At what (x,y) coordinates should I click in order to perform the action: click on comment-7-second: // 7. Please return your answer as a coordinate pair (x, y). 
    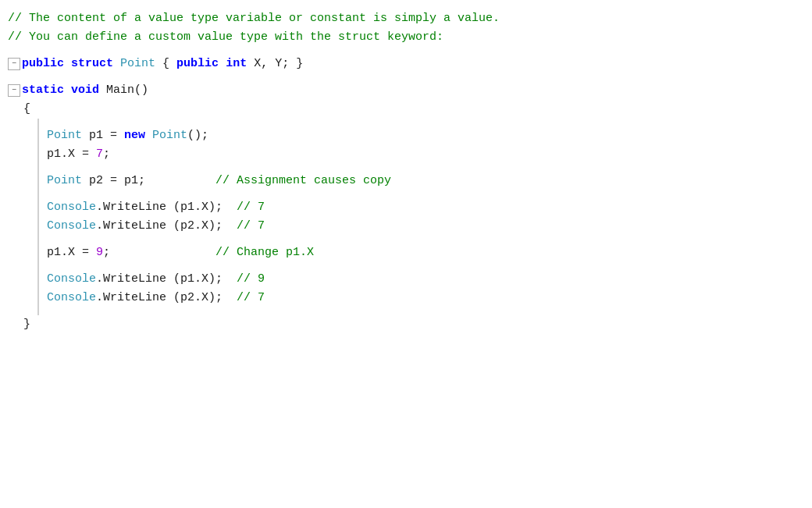
    Looking at the image, I should click on (251, 226).